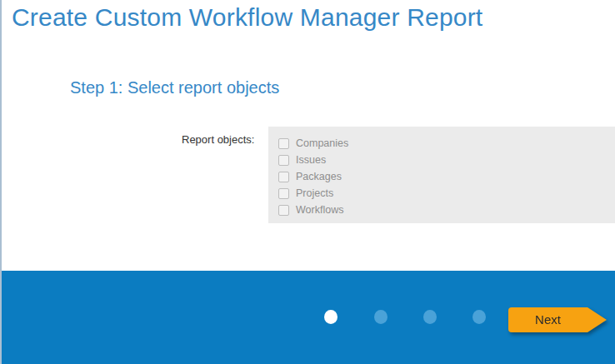  I want to click on next-button-label: Next, so click(548, 320).